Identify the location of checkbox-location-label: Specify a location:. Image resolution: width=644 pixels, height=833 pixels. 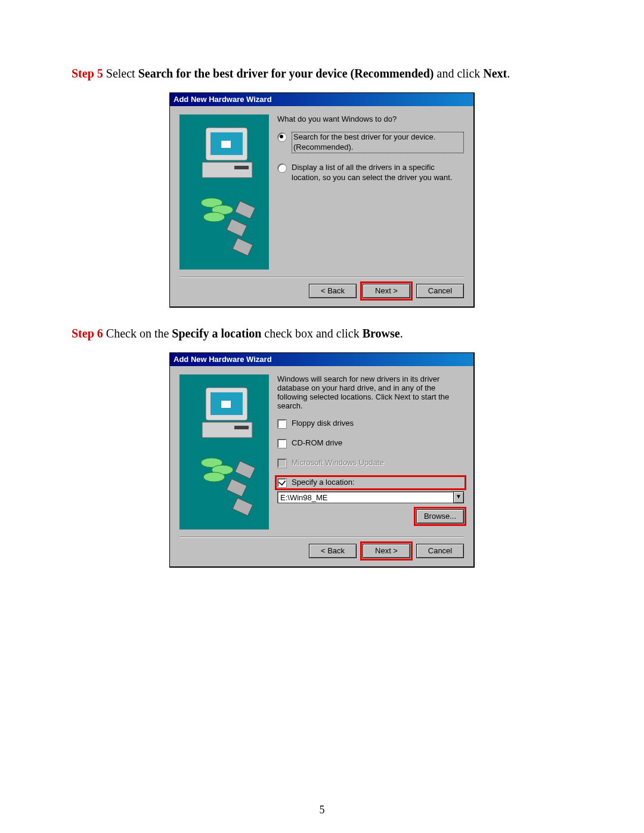
(323, 483).